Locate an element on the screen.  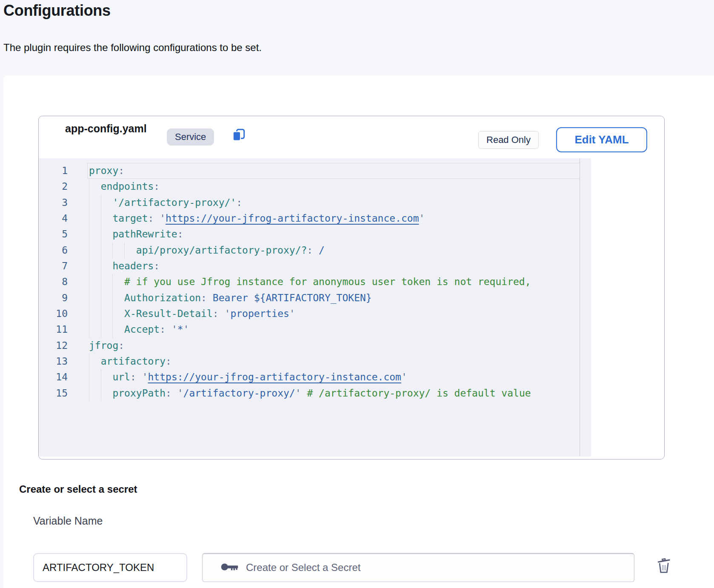
edit-yaml-button: Edit YAML is located at coordinates (602, 140).